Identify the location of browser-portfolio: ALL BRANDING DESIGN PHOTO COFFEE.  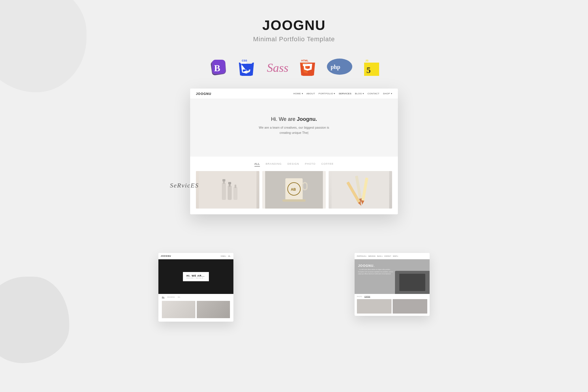
(294, 185).